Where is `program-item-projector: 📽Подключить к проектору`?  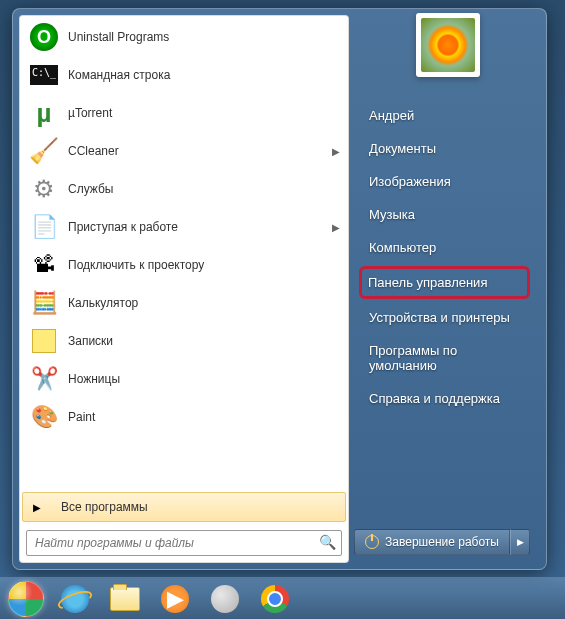
program-item-projector: 📽Подключить к проектору is located at coordinates (184, 265).